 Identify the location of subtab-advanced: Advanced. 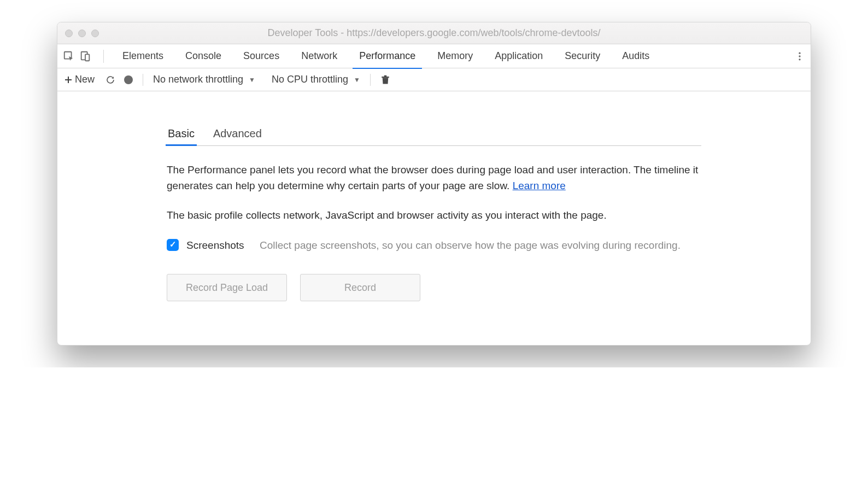
(237, 134).